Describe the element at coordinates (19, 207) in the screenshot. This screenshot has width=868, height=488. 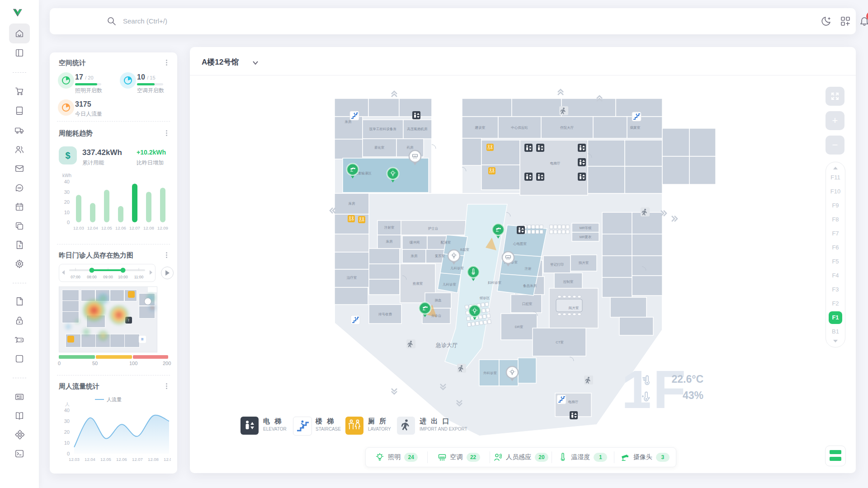
I see `sidebar-item-calendar: 1` at that location.